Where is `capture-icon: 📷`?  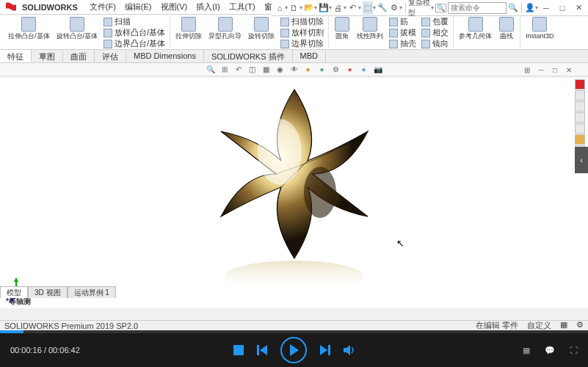
capture-icon: 📷 is located at coordinates (378, 70).